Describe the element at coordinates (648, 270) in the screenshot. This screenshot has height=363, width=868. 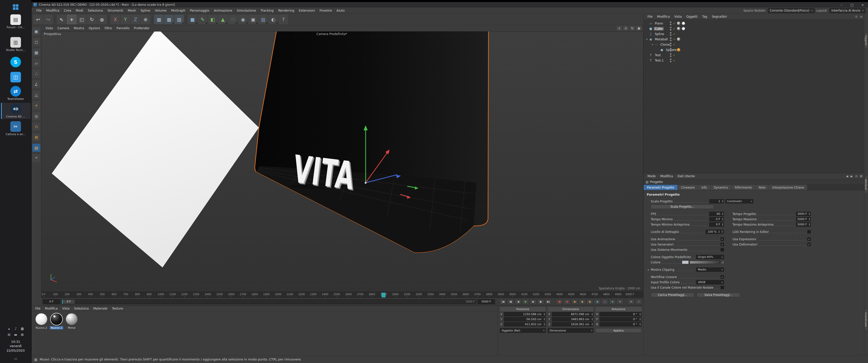
I see `expander-icon: ▸` at that location.